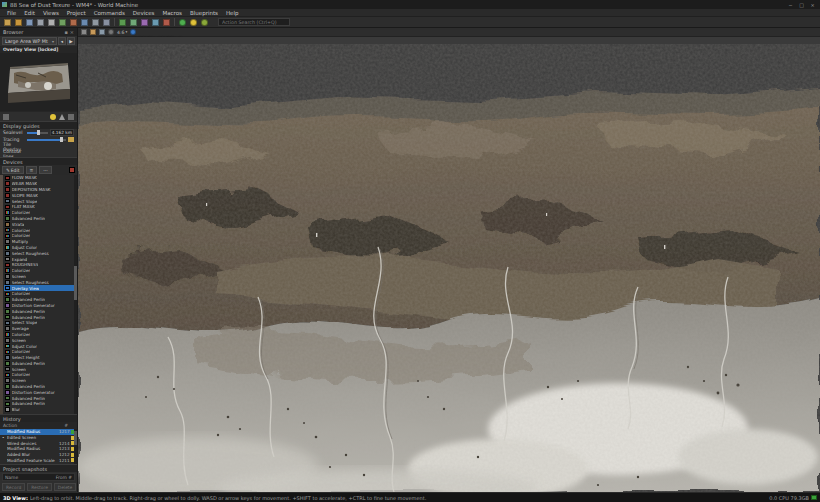 Image resolution: width=820 pixels, height=502 pixels. What do you see at coordinates (12, 13) in the screenshot?
I see `menu-file: File` at bounding box center [12, 13].